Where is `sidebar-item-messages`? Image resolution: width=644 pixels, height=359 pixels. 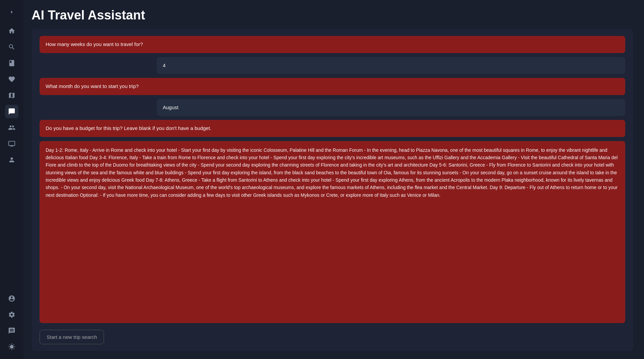 sidebar-item-messages is located at coordinates (12, 331).